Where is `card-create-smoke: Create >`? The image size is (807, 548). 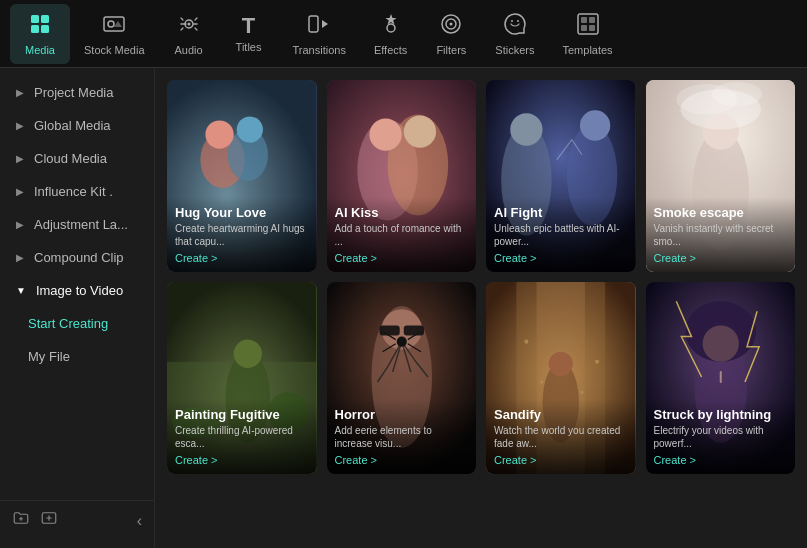 card-create-smoke: Create > is located at coordinates (721, 258).